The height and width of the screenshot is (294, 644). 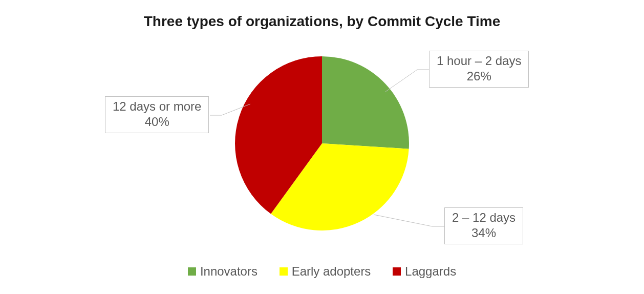 What do you see at coordinates (332, 271) in the screenshot?
I see `legend-label: Early adopters` at bounding box center [332, 271].